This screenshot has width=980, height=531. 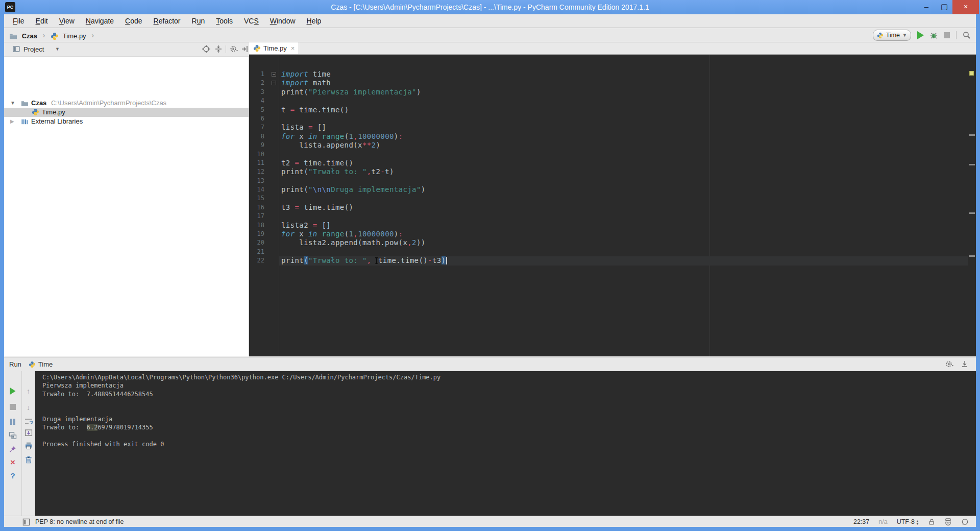 What do you see at coordinates (134, 21) in the screenshot?
I see `menu-code: Code` at bounding box center [134, 21].